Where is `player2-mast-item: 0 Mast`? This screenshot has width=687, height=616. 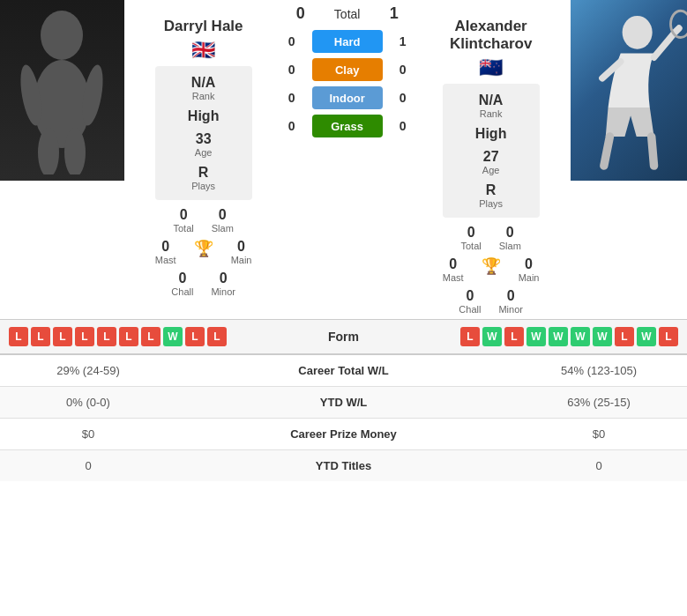
player2-mast-item: 0 Mast is located at coordinates (453, 270).